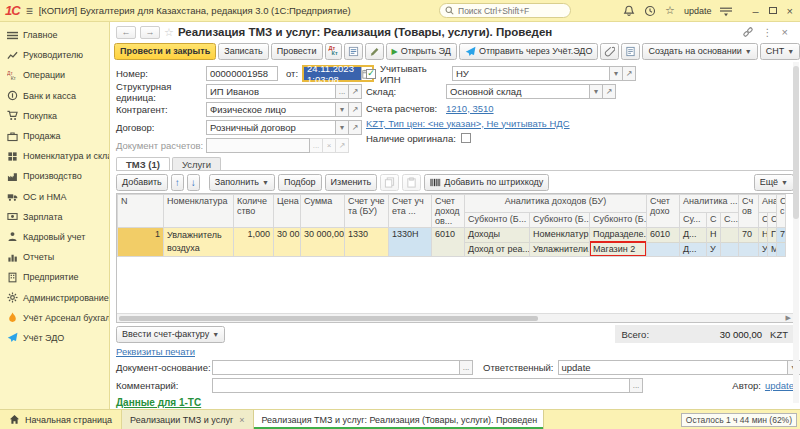 Image resolution: width=800 pixels, height=429 pixels. I want to click on sidebar-item-nomenclature: Номенклатура и склад, so click(54, 156).